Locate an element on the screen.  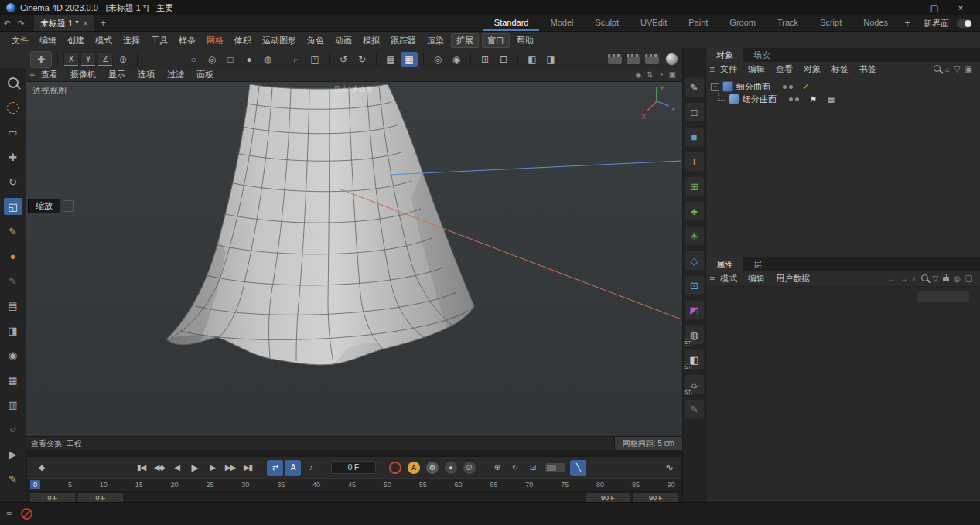
move-tool-icon: ✚ is located at coordinates (13, 157).